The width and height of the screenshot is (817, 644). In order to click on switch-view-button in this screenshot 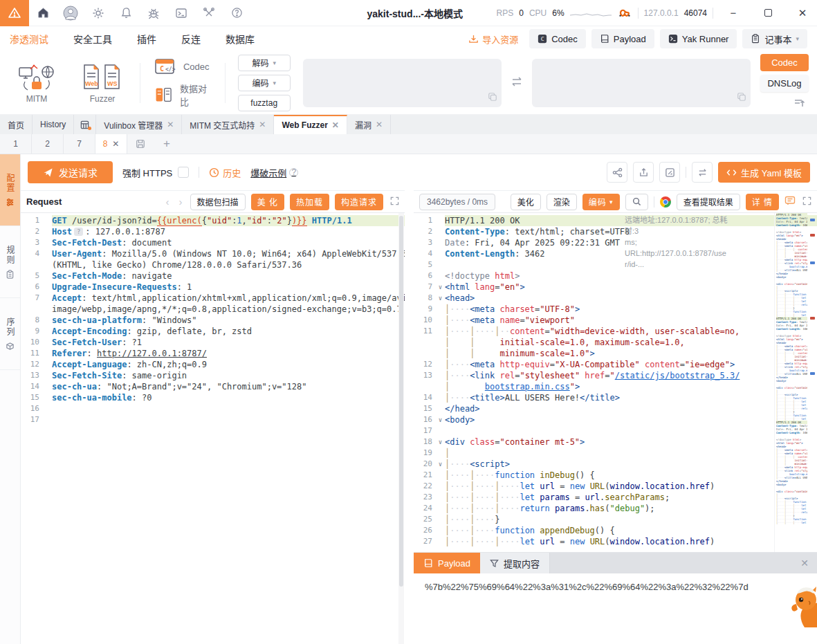, I will do `click(702, 172)`.